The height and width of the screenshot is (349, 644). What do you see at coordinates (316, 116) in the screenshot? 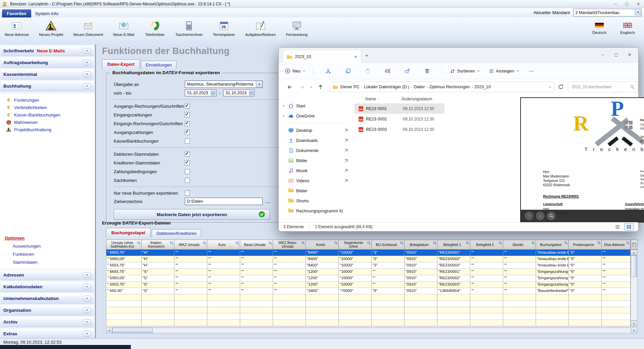
I see `nav-item-onedrive: OneDrive` at bounding box center [316, 116].